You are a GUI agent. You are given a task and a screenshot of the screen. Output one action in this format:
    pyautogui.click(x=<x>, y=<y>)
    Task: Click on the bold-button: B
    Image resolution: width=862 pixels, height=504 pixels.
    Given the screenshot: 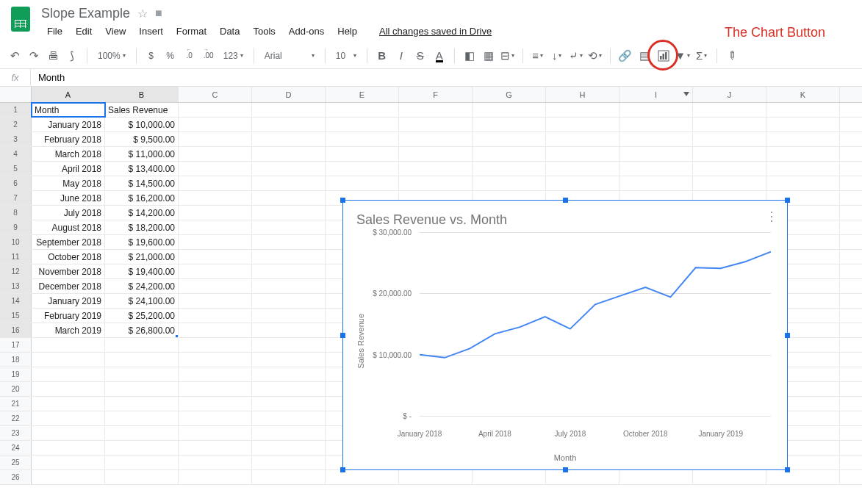 What is the action you would take?
    pyautogui.click(x=382, y=56)
    